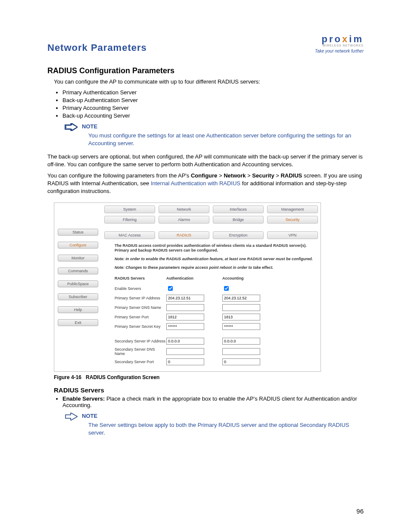 The image size is (411, 532). I want to click on tab-alarms: Alarms, so click(184, 220).